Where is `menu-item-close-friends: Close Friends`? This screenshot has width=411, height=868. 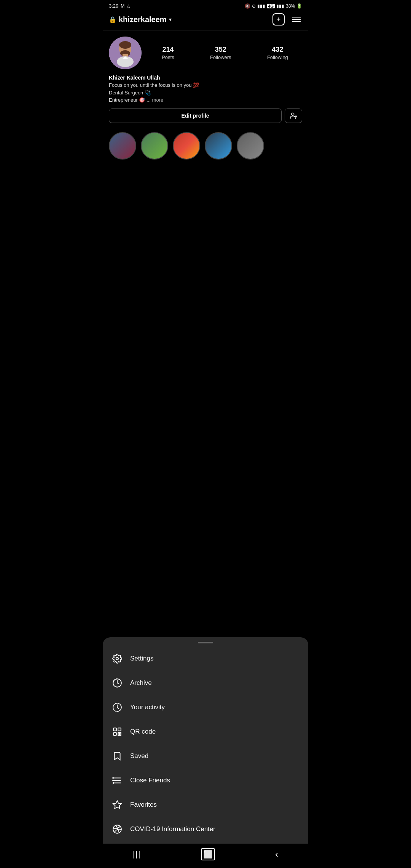
menu-item-close-friends: Close Friends is located at coordinates (206, 780).